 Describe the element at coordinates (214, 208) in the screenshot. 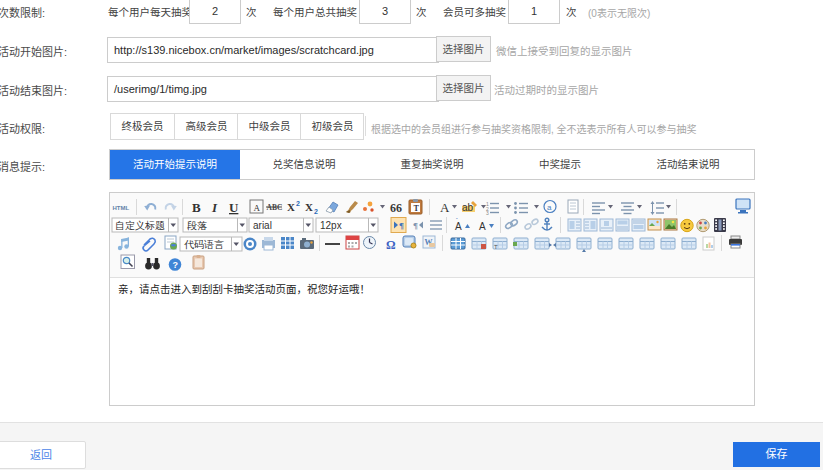

I see `svg-text: I` at that location.